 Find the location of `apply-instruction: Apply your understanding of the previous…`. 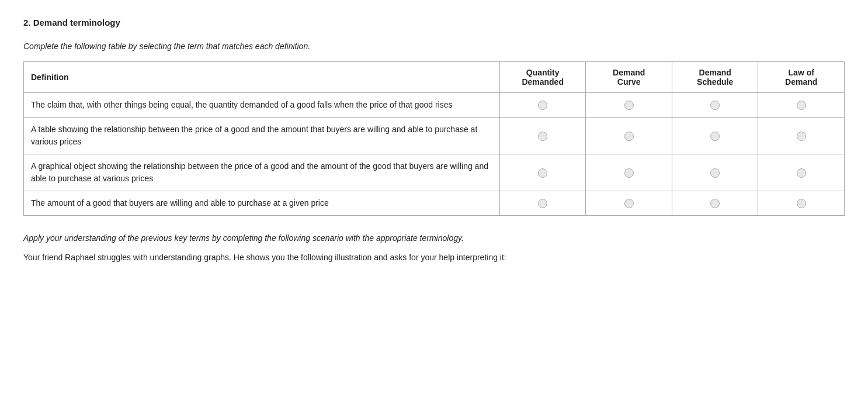

apply-instruction: Apply your understanding of the previous… is located at coordinates (434, 238).